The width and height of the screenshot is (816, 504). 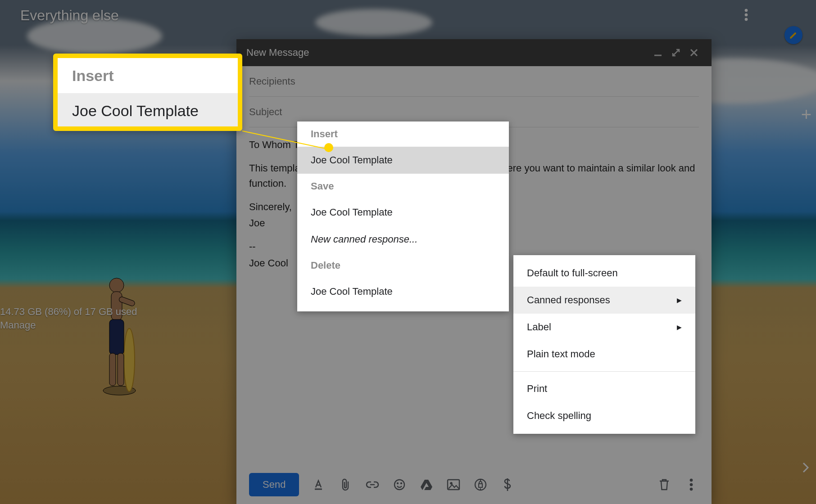 What do you see at coordinates (403, 212) in the screenshot?
I see `canned-item-save-template: Joe Cool Template` at bounding box center [403, 212].